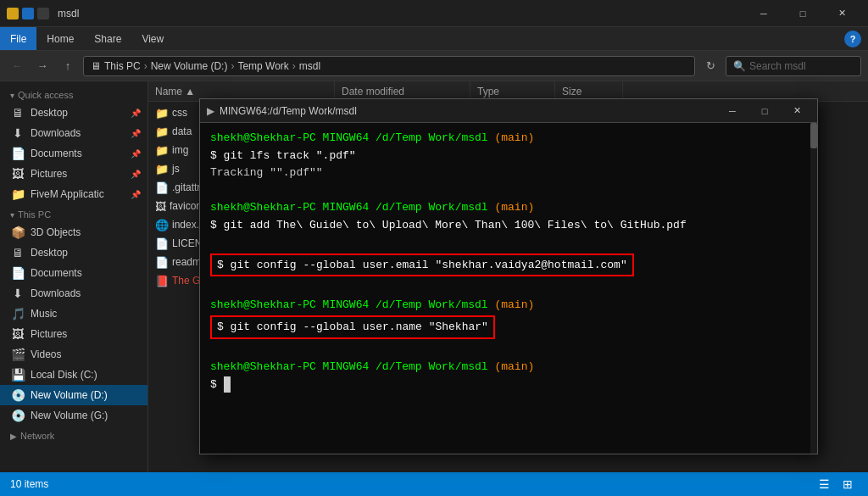 The width and height of the screenshot is (868, 496). What do you see at coordinates (853, 39) in the screenshot?
I see `help-button: ?` at bounding box center [853, 39].